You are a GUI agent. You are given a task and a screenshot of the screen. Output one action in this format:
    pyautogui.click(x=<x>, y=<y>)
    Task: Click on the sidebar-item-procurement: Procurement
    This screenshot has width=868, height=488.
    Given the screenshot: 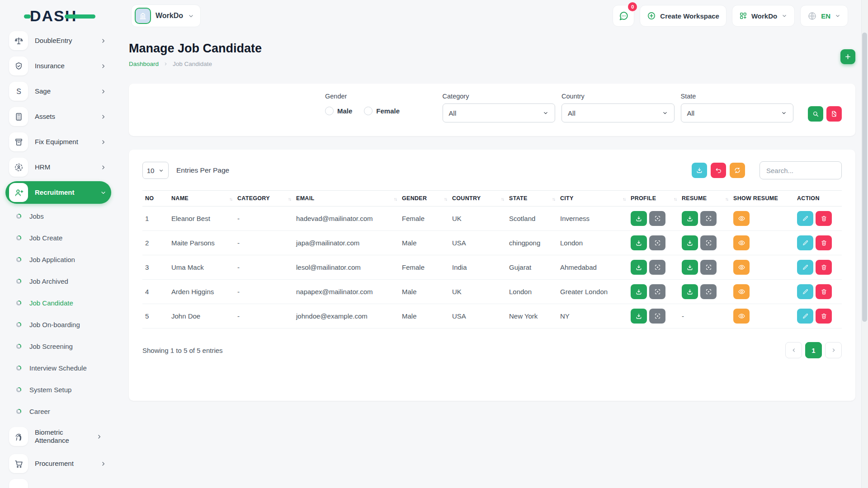 What is the action you would take?
    pyautogui.click(x=58, y=464)
    